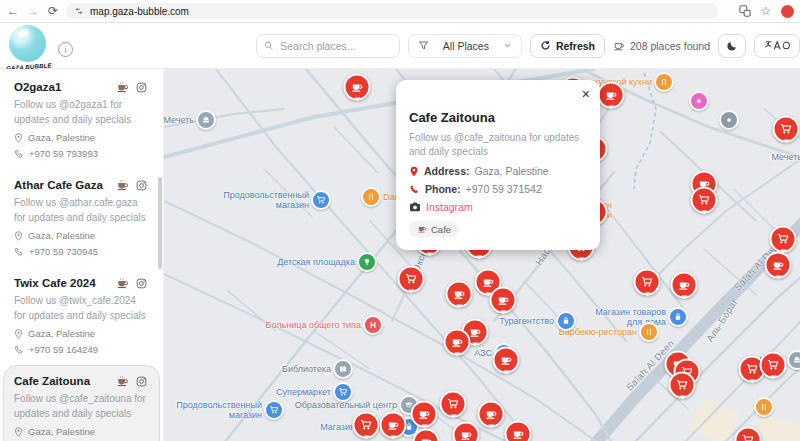 This screenshot has height=441, width=800. I want to click on place-card-header: O2gaza1, so click(80, 88).